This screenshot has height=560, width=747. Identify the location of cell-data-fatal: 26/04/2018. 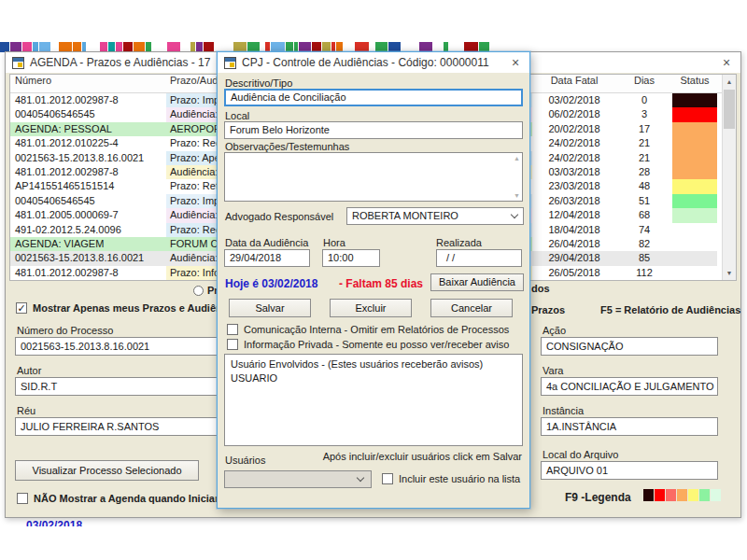
(574, 245).